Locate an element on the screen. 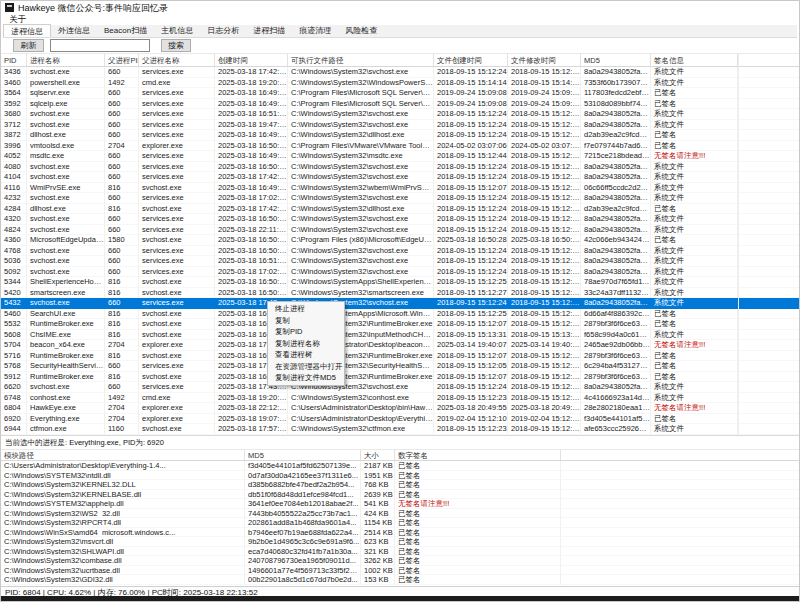 This screenshot has height=602, width=800. column-header: 文件创建时间 is located at coordinates (471, 60).